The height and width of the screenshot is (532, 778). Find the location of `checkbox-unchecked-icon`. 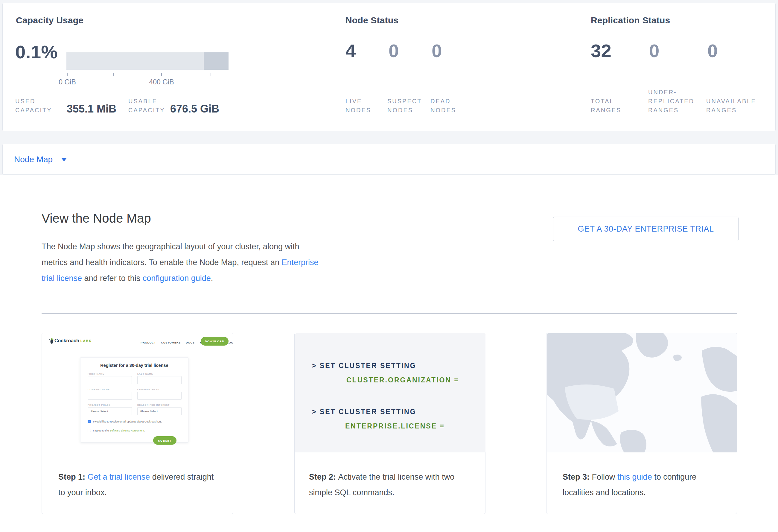

checkbox-unchecked-icon is located at coordinates (89, 431).